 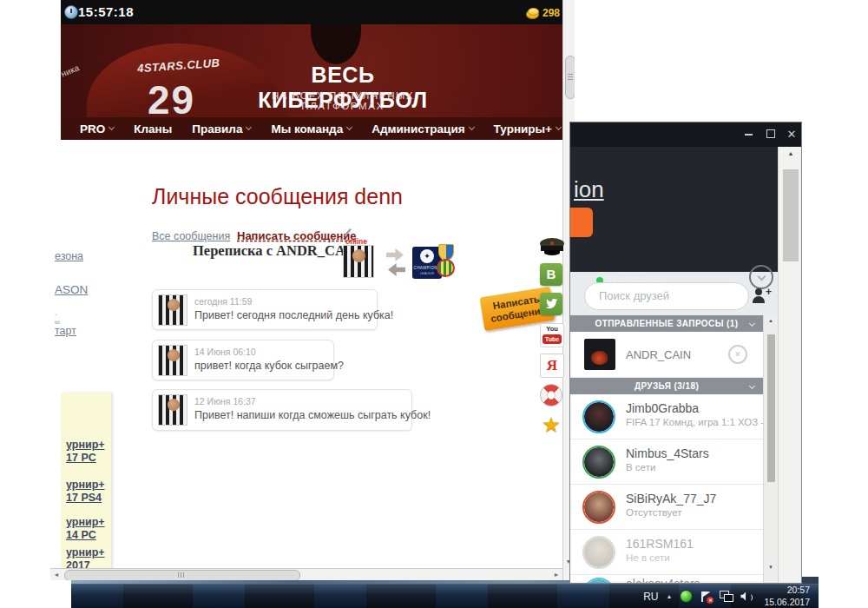 I want to click on nav-item-clans: Кланы, so click(x=153, y=129).